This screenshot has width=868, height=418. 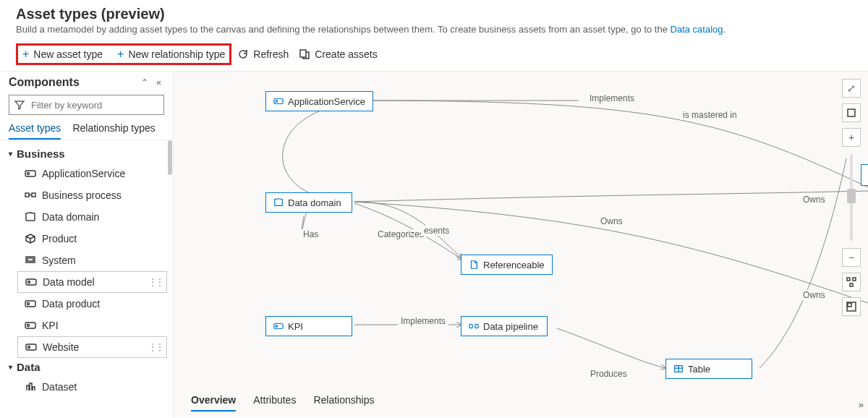 I want to click on service-icon, so click(x=278, y=101).